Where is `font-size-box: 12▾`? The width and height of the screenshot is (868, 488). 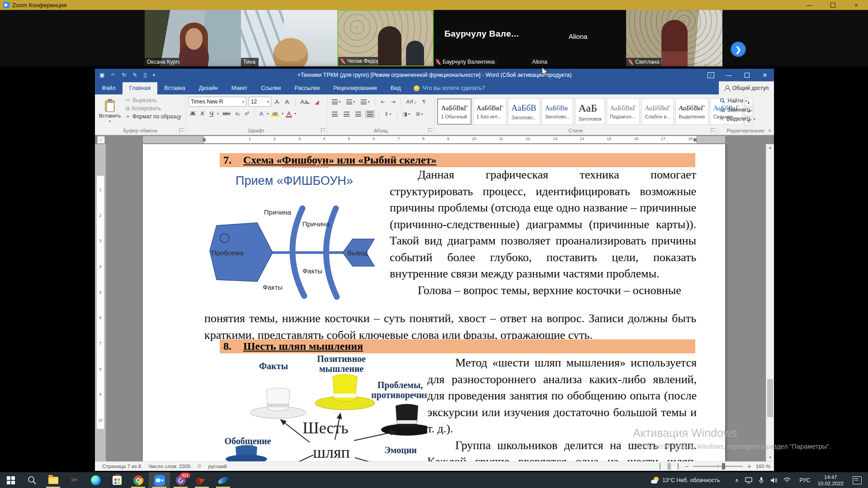 font-size-box: 12▾ is located at coordinates (260, 102).